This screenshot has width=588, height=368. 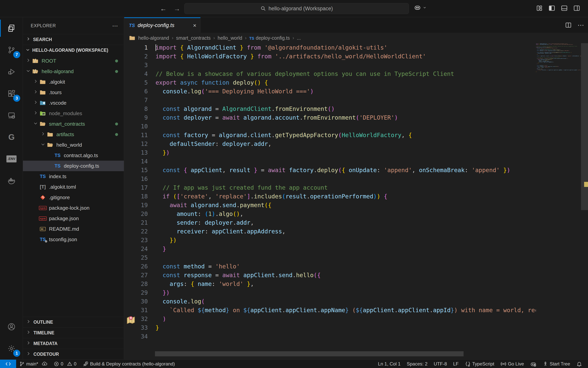 What do you see at coordinates (73, 176) in the screenshot?
I see `tree-item-index-ts: TSindex.ts` at bounding box center [73, 176].